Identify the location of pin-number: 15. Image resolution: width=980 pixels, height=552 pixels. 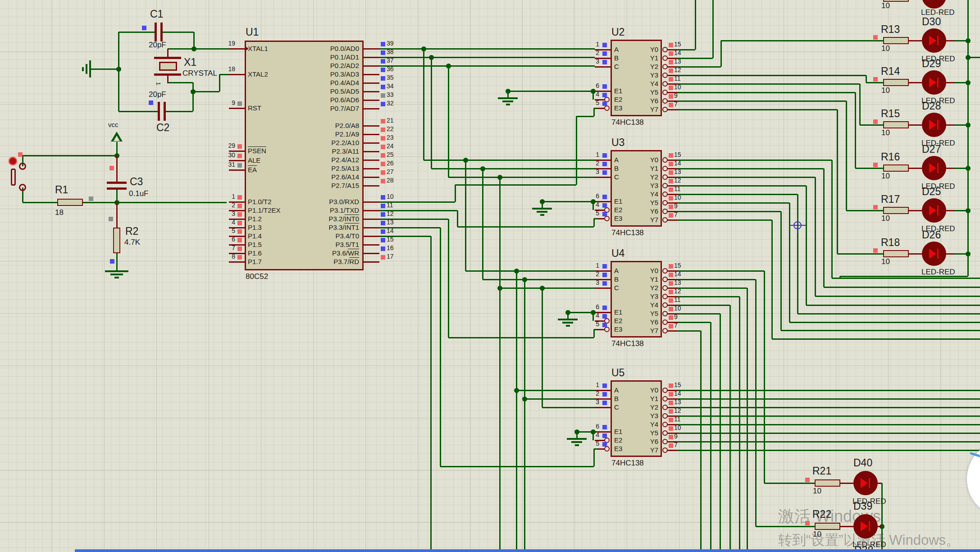
(678, 385).